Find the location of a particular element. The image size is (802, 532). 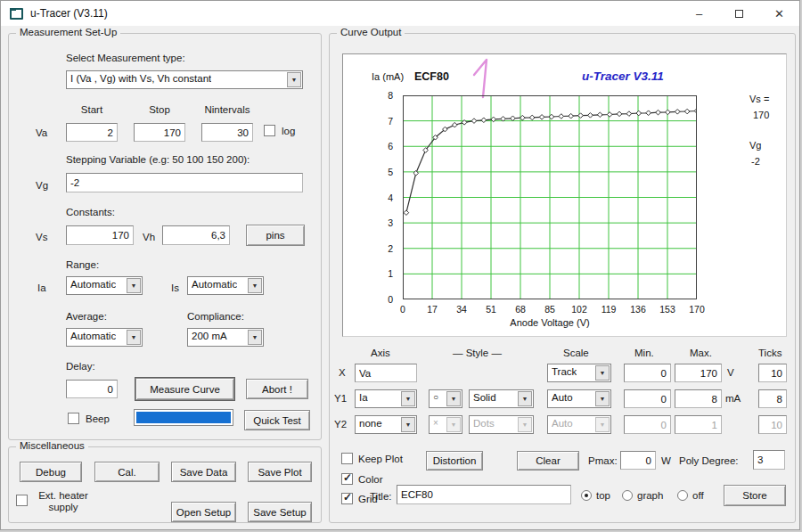

minimize-icon: – is located at coordinates (699, 14).